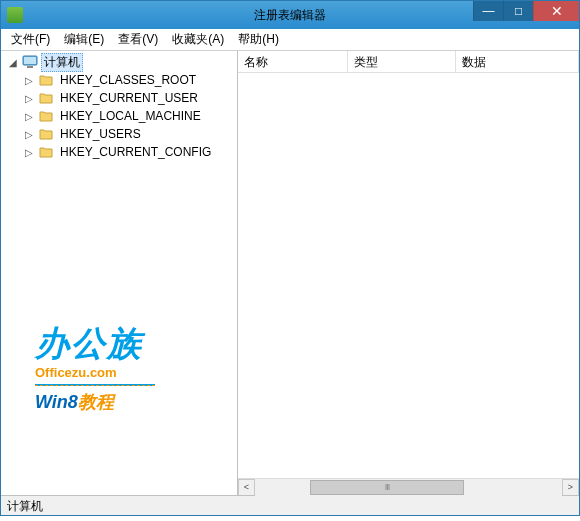 The width and height of the screenshot is (580, 521). Describe the element at coordinates (128, 80) in the screenshot. I see `tree-label: HKEY_CLASSES_ROOT` at that location.